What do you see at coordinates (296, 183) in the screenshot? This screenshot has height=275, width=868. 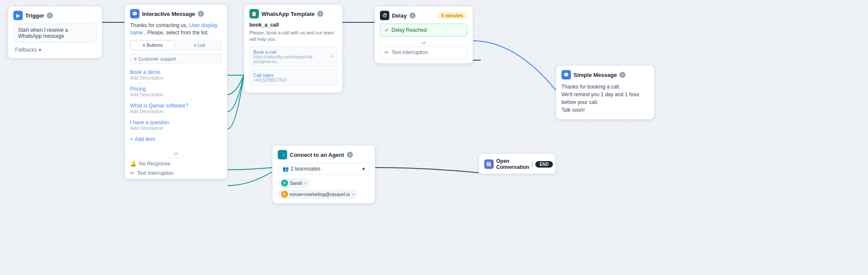 I see `sarah-label: Sarah` at bounding box center [296, 183].